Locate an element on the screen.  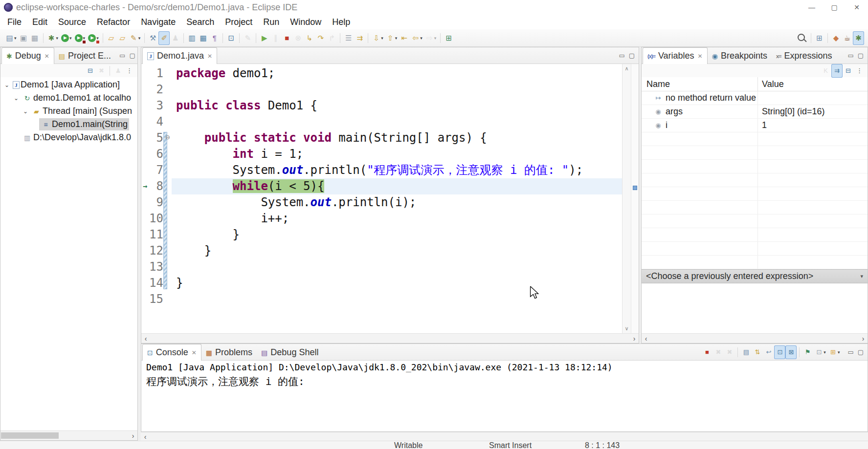
tab-debug-shell: ▤Debug Shell is located at coordinates (289, 353).